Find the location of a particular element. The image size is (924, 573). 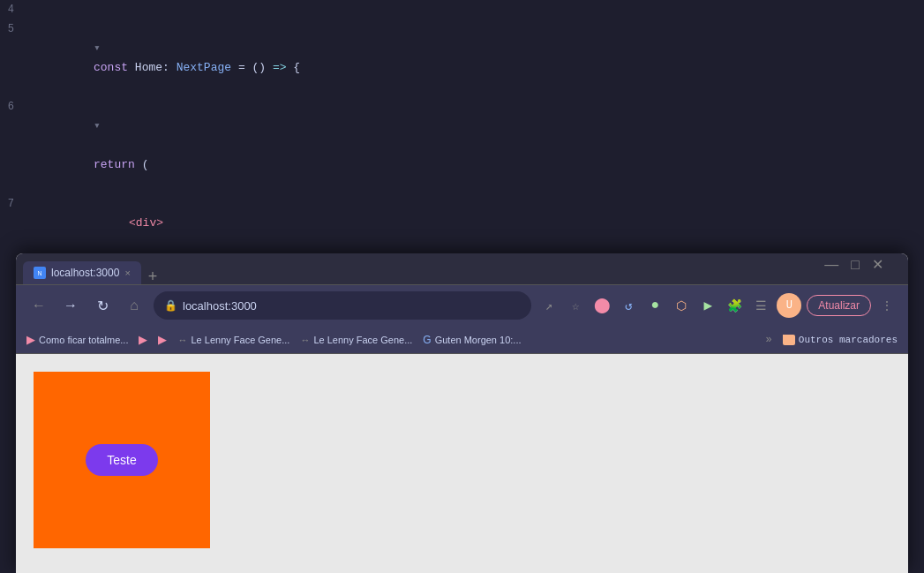

bookmark-folder: Outros marcadores is located at coordinates (840, 340).